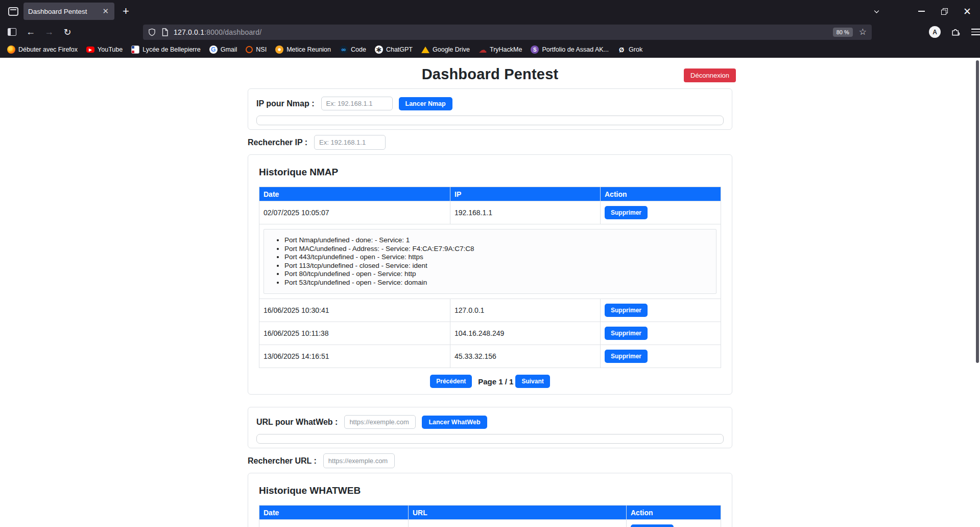  What do you see at coordinates (497, 258) in the screenshot?
I see `port-detail: Port 443/tcp/undefined - open - Service:…` at bounding box center [497, 258].